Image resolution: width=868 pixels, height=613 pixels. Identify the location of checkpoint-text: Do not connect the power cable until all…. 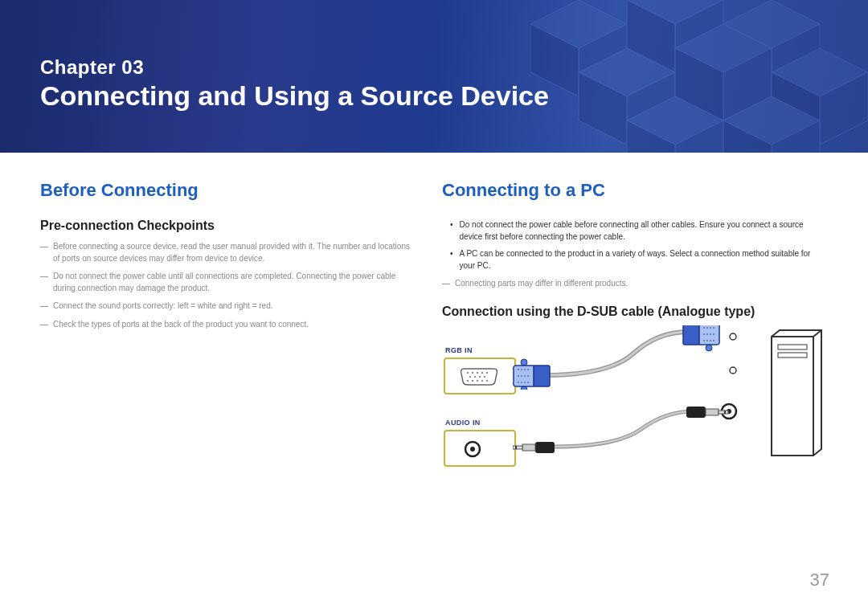
(235, 283).